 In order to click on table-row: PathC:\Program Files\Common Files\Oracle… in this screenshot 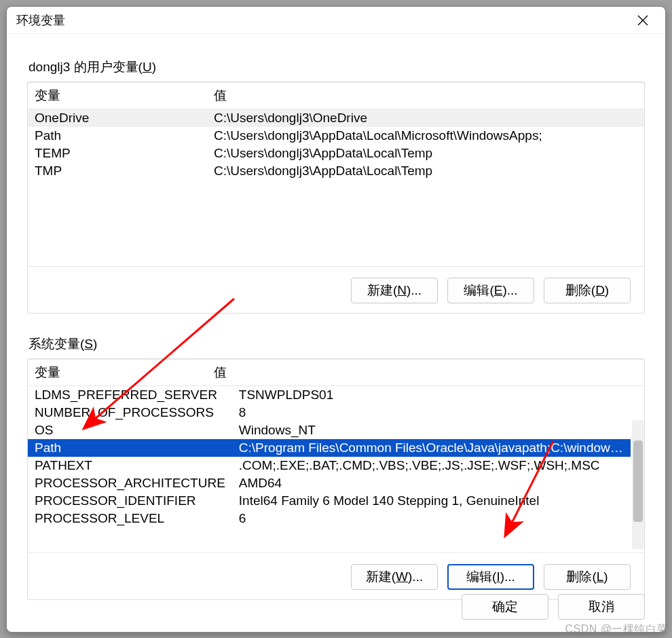, I will do `click(329, 448)`.